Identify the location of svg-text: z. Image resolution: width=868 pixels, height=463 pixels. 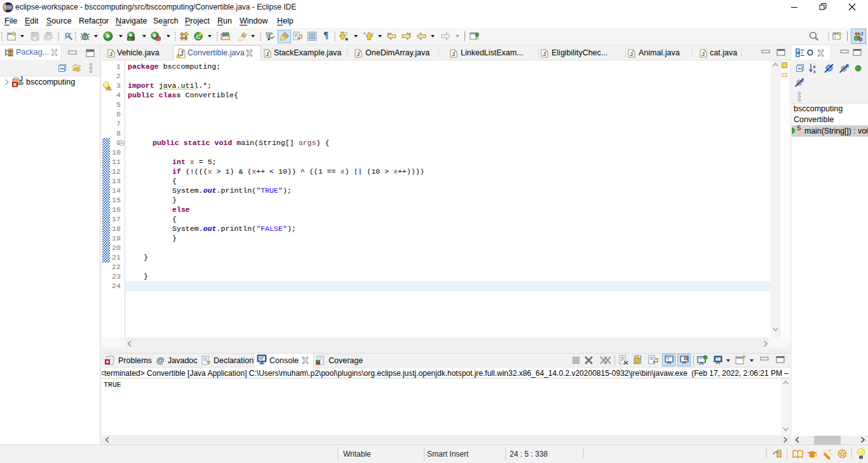
(815, 71).